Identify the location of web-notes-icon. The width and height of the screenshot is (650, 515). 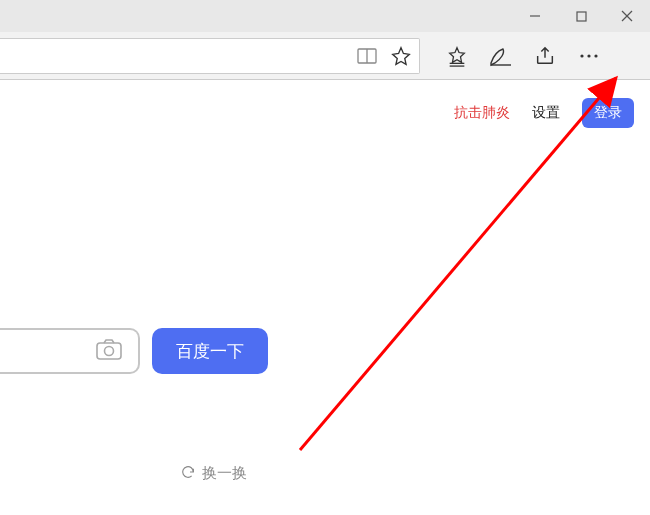
(501, 56).